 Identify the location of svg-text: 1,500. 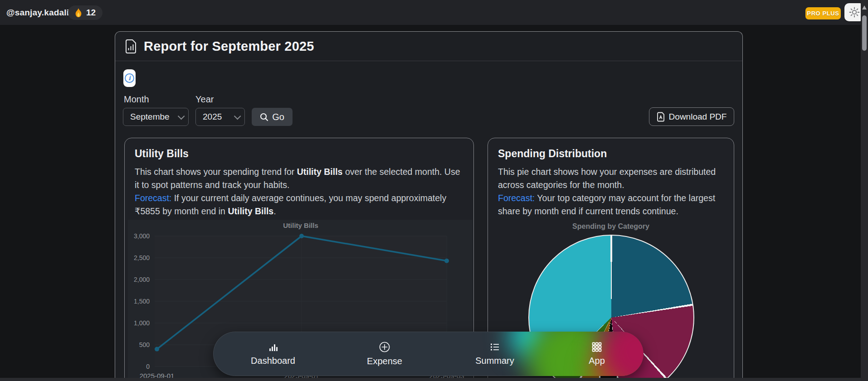
(141, 301).